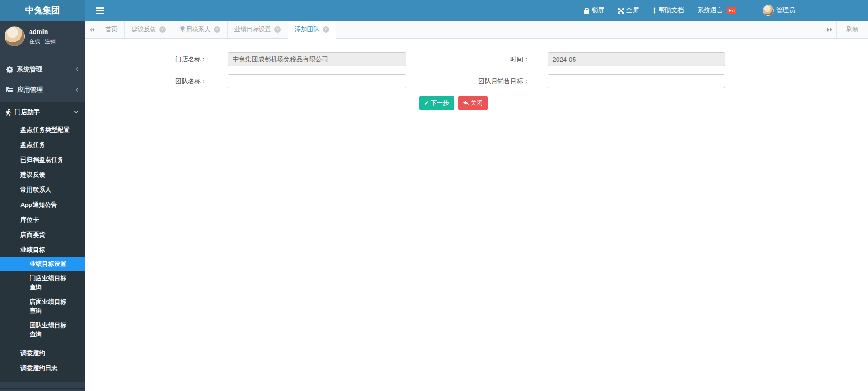  I want to click on top-bar: 中兔集团 锁屏 全屏 帮助文档 系统语, so click(434, 10).